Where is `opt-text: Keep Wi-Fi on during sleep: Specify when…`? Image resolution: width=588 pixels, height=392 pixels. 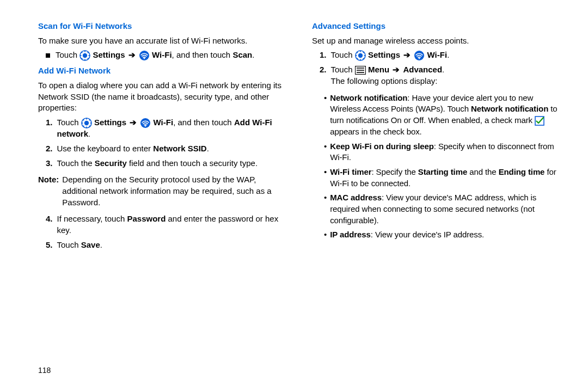 opt-text: Keep Wi-Fi on during sleep: Specify when… is located at coordinates (448, 152).